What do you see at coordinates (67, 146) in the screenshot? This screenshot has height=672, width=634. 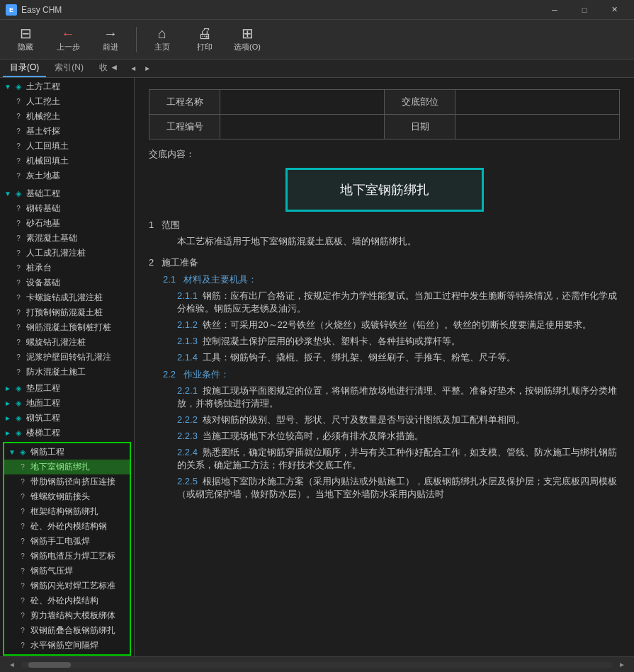 I see `sidebar-item-manual-fill: ? 人工回填土` at bounding box center [67, 146].